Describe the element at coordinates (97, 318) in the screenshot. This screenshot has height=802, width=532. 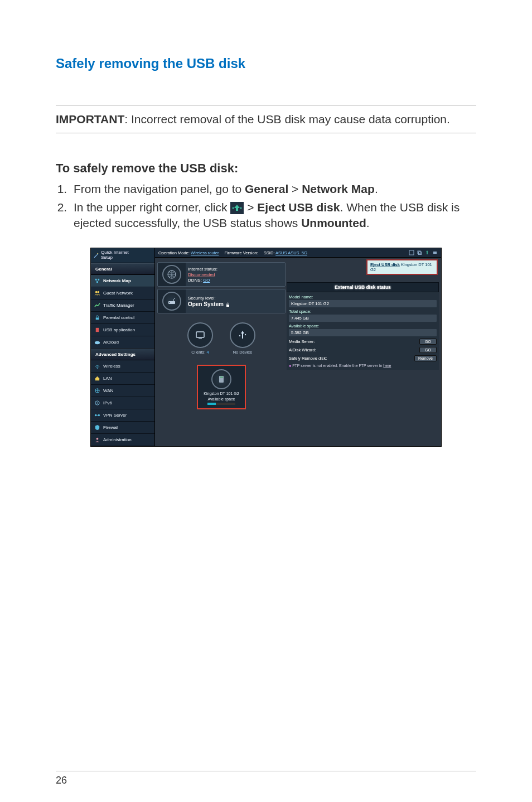
I see `lock-icon` at that location.